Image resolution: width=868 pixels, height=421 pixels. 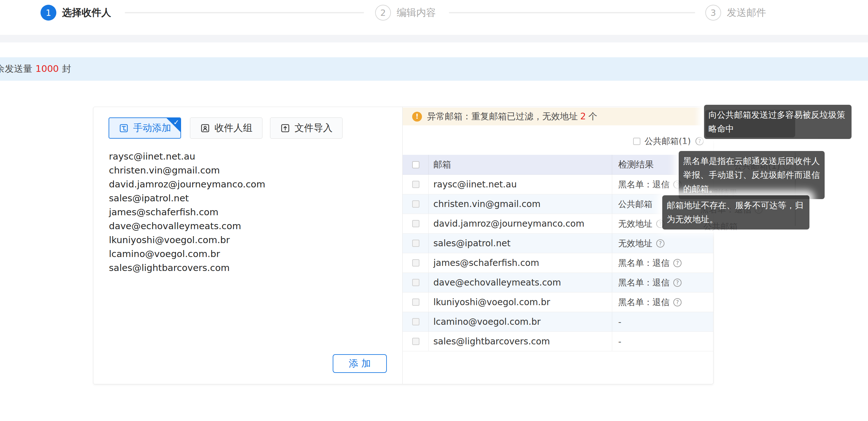 What do you see at coordinates (205, 128) in the screenshot?
I see `recipient-group-icon` at bounding box center [205, 128].